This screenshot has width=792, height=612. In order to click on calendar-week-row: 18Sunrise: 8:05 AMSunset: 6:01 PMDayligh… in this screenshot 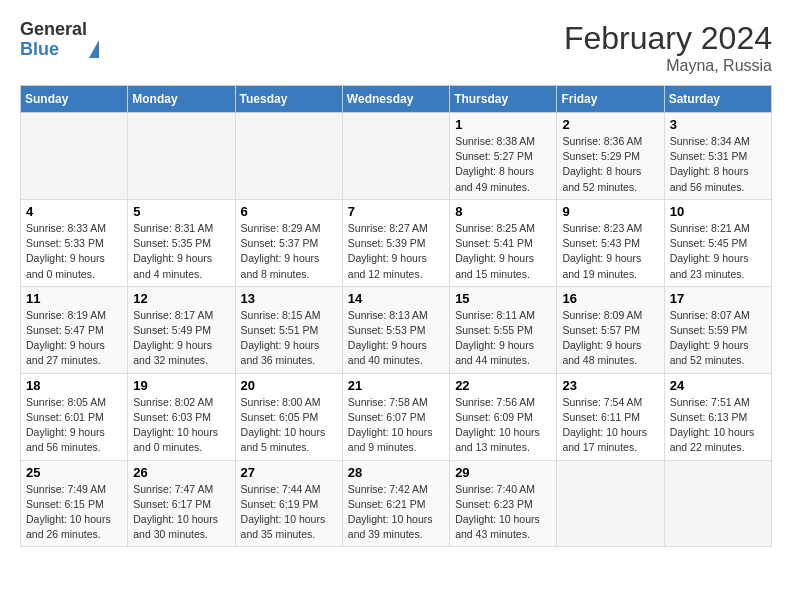, I will do `click(396, 416)`.